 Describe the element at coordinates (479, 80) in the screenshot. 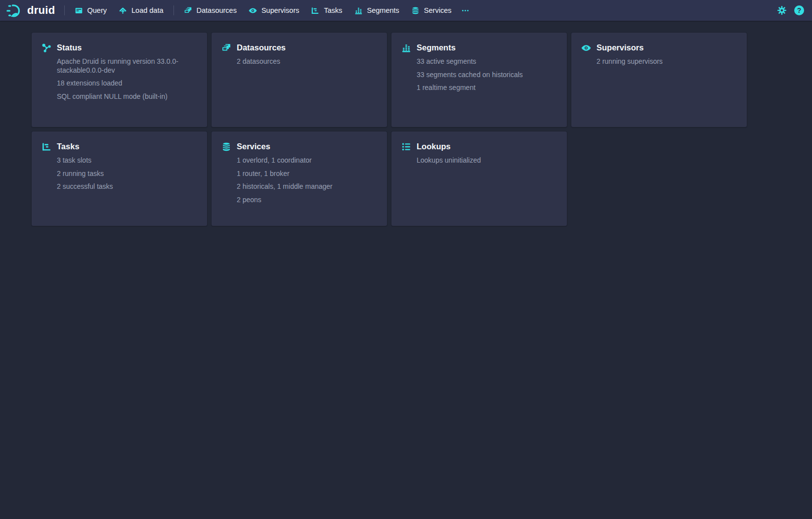

I see `segments-card: Segments 33 active segments 33 segments …` at that location.